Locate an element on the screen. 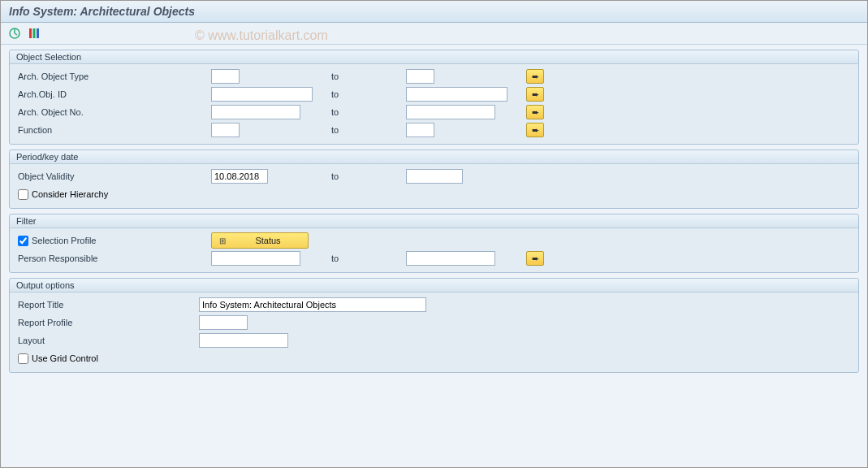 The width and height of the screenshot is (868, 468). label-report-title: Report Title is located at coordinates (107, 305).